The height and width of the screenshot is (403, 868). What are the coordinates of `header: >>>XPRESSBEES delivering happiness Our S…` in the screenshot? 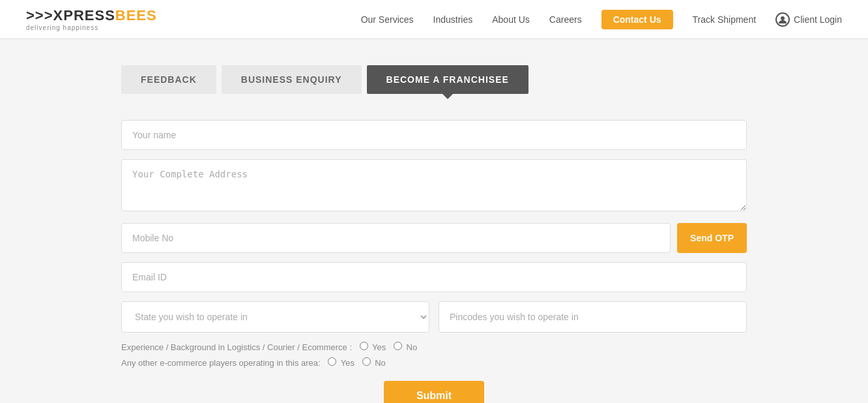 It's located at (434, 20).